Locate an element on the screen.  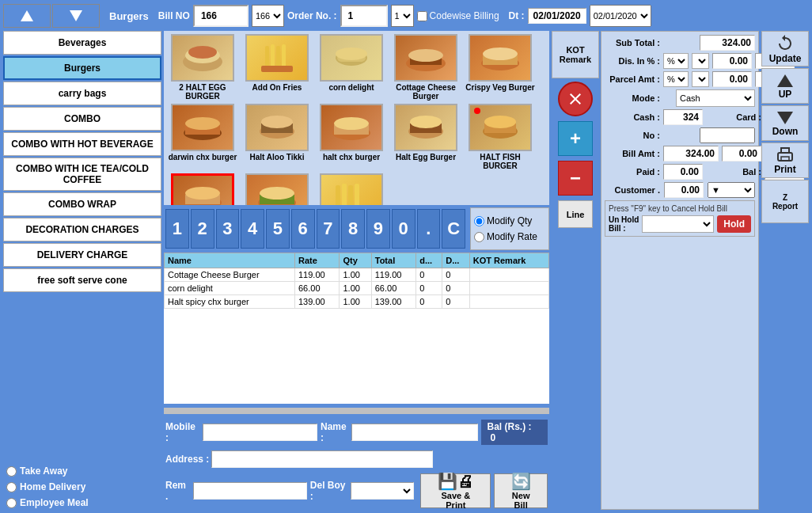
modify-qty-label: Modify Qty is located at coordinates (510, 221).